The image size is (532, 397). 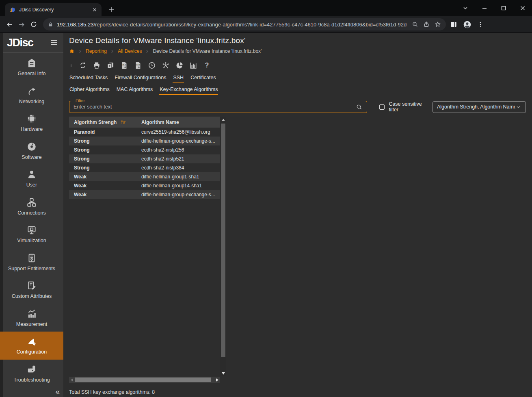 What do you see at coordinates (12, 10) in the screenshot?
I see `favicon-jdisc: J` at bounding box center [12, 10].